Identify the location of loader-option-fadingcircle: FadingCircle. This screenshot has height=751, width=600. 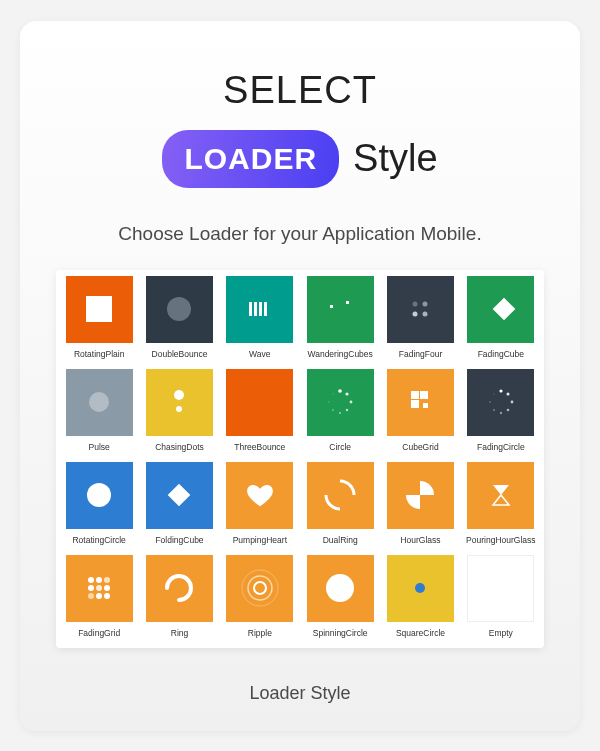
(501, 412).